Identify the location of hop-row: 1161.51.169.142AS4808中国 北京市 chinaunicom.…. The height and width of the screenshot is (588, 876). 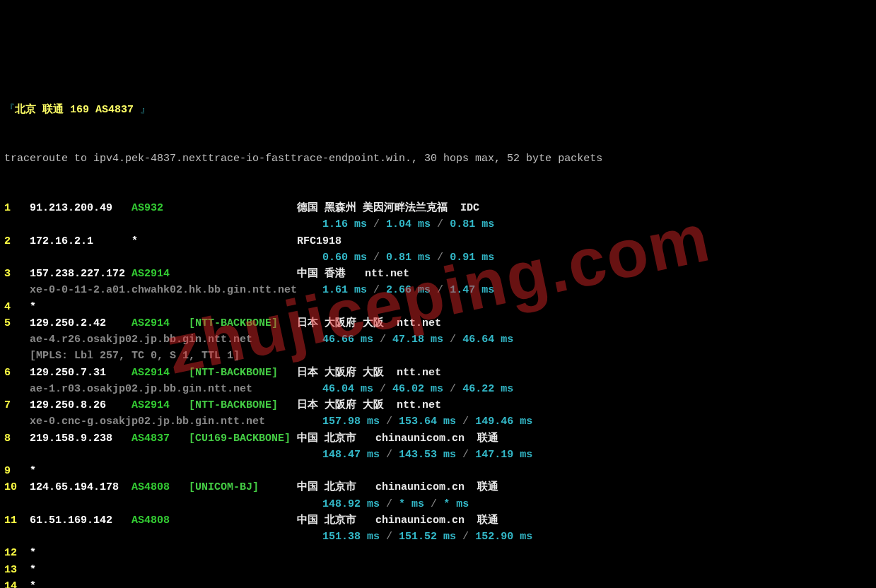
(438, 520).